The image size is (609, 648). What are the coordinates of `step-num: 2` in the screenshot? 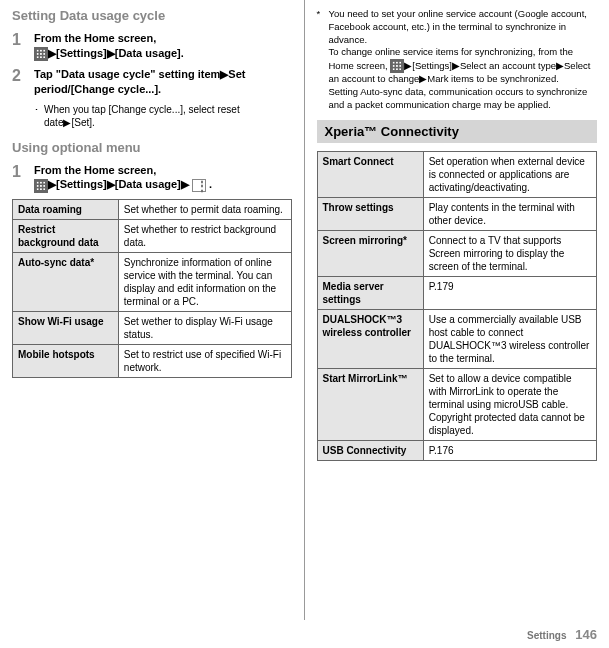 It's located at (23, 82).